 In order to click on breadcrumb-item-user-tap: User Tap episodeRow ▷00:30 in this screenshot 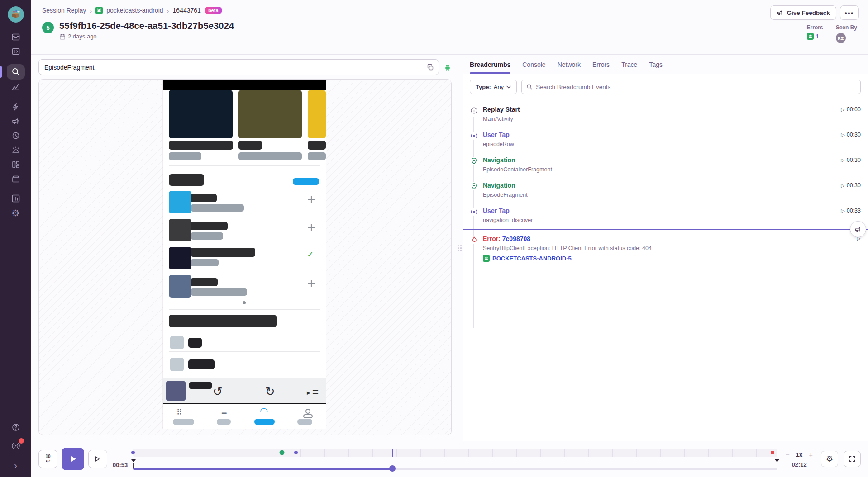, I will do `click(665, 139)`.